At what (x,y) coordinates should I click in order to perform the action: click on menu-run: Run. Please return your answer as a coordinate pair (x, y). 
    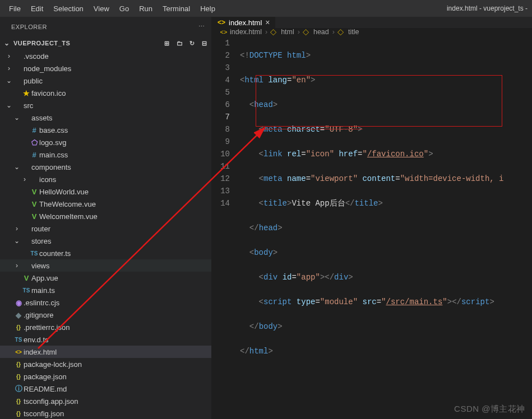
    Looking at the image, I should click on (146, 9).